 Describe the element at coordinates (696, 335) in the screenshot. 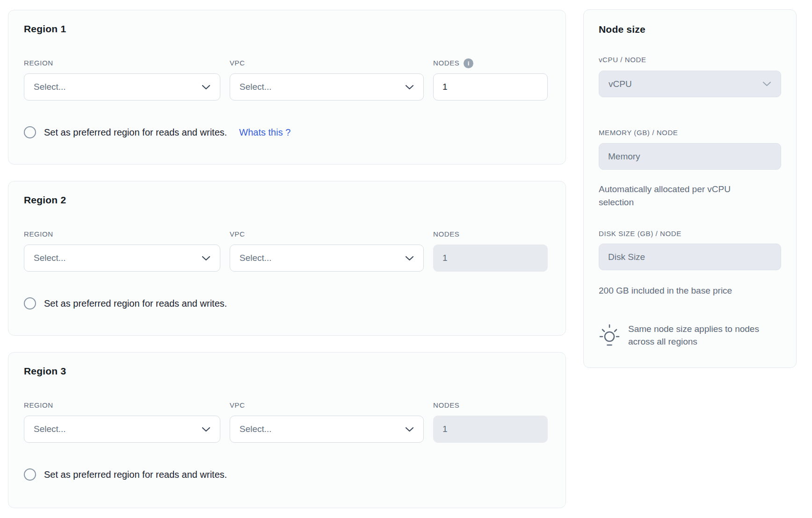

I see `node-size-note-text: Same node size applies to nodes across a…` at that location.